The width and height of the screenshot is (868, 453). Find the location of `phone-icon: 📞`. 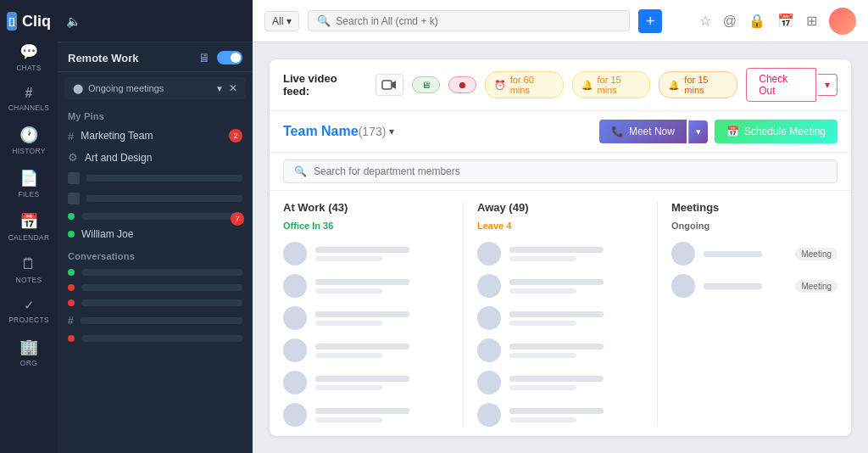

phone-icon: 📞 is located at coordinates (617, 131).